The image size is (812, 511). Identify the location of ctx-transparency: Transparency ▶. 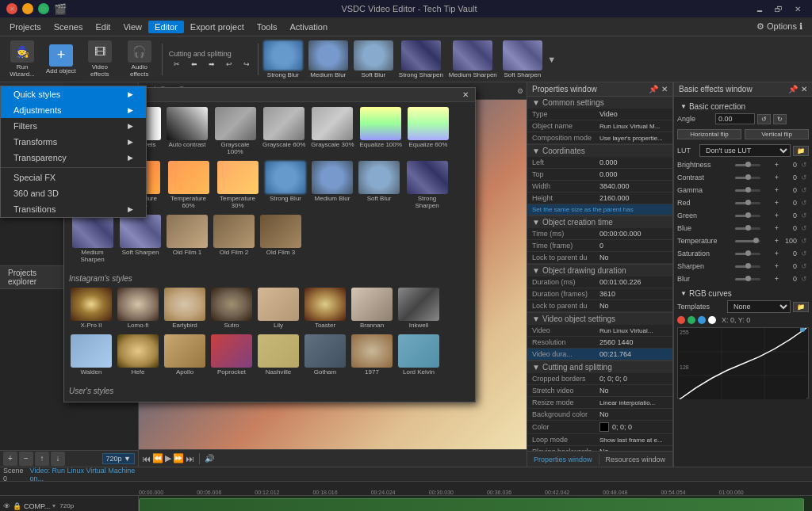
(73, 158).